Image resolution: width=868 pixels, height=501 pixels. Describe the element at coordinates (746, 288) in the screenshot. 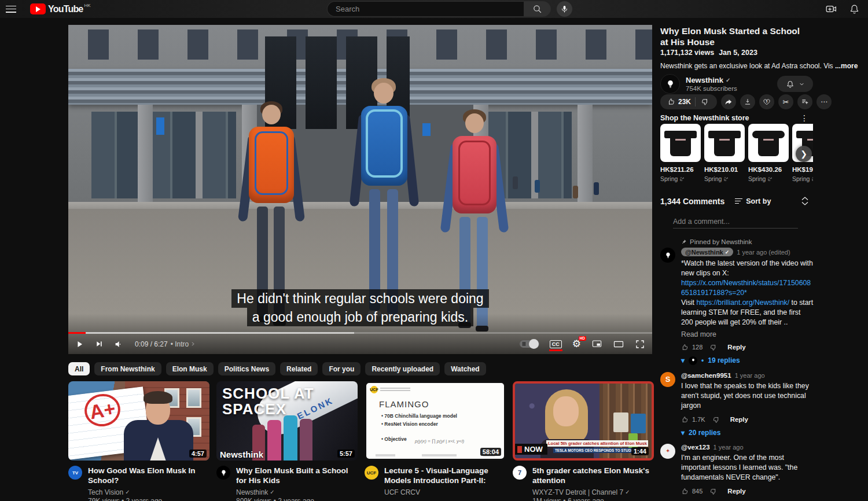

I see `comment-link: https://x.com/Newsthink/status/171506086…` at that location.